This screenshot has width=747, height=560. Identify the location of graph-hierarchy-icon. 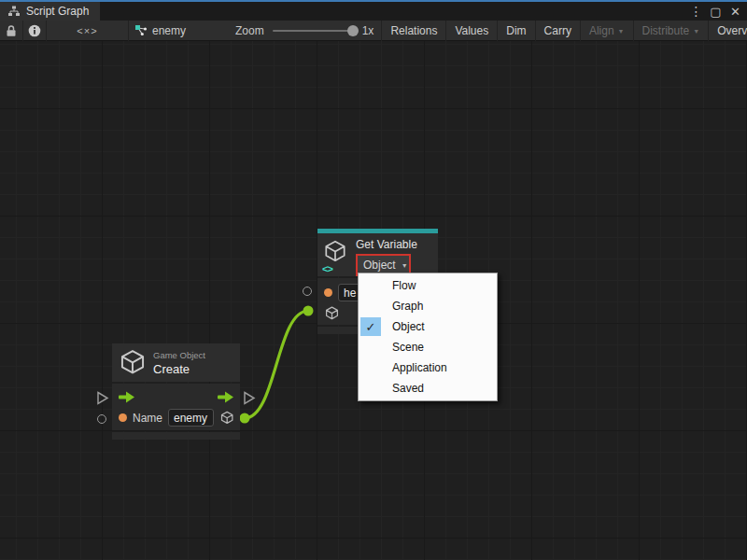
(14, 11).